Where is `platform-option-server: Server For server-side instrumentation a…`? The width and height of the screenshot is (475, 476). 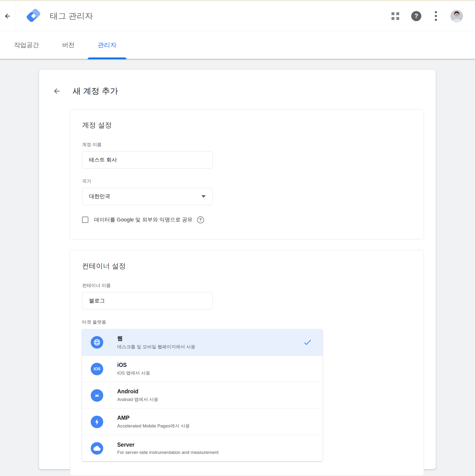 platform-option-server: Server For server-side instrumentation a… is located at coordinates (202, 448).